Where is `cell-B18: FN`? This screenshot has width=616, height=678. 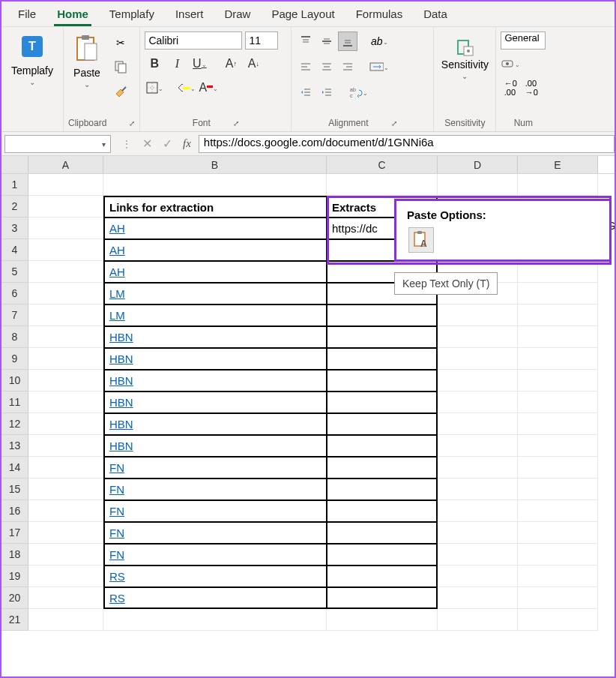
cell-B18: FN is located at coordinates (215, 555).